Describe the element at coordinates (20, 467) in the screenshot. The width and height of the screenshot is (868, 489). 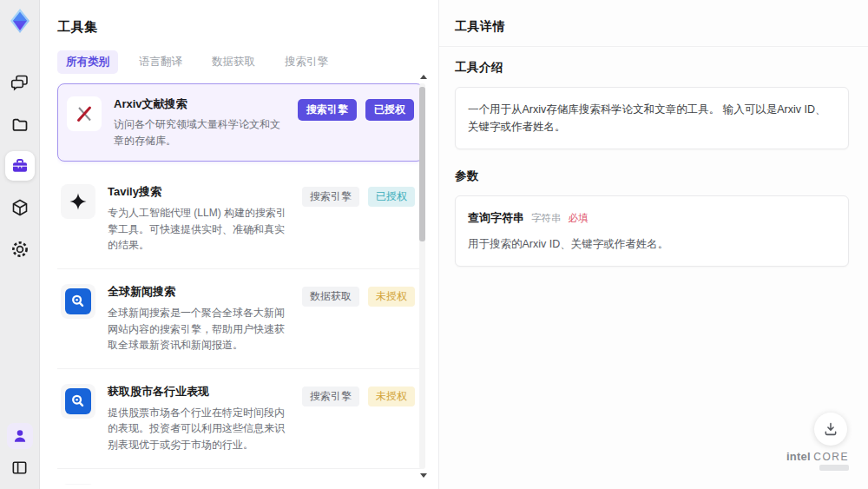
I see `sidebar-item-collapse` at that location.